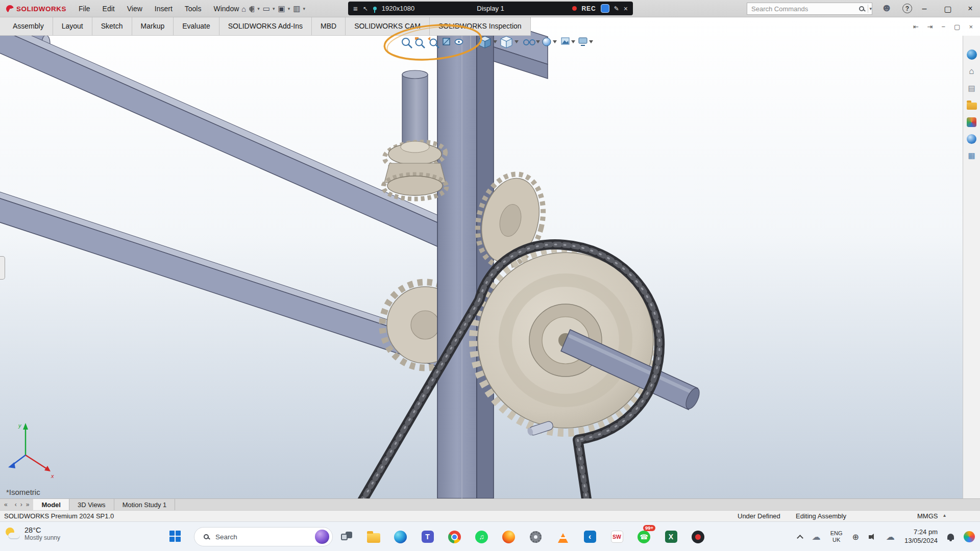  What do you see at coordinates (562, 537) in the screenshot?
I see `vlc-button` at bounding box center [562, 537].